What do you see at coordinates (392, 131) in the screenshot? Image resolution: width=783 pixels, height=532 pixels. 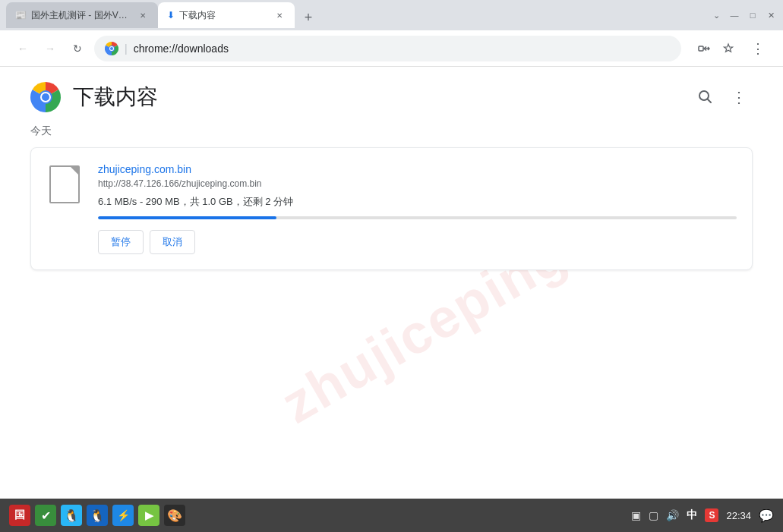 I see `section-label-today: 今天` at bounding box center [392, 131].